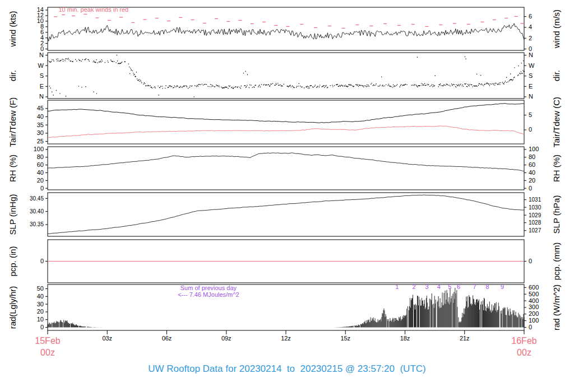  I want to click on y-tick-label-left: 10, so click(40, 319).